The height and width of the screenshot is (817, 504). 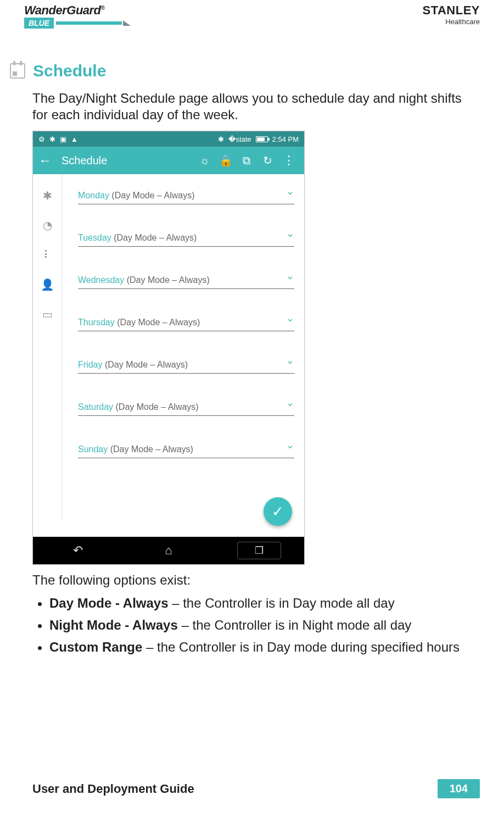 What do you see at coordinates (77, 23) in the screenshot?
I see `logo-sub-row: BLUE` at bounding box center [77, 23].